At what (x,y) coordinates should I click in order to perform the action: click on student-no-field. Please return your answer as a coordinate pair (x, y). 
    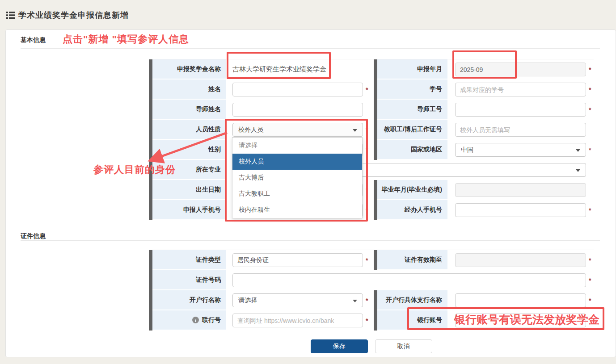
    Looking at the image, I should click on (520, 89).